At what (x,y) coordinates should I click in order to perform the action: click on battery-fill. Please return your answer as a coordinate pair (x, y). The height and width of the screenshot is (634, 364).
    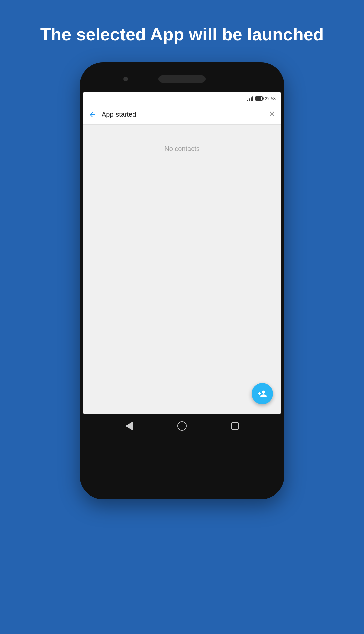
    Looking at the image, I should click on (259, 98).